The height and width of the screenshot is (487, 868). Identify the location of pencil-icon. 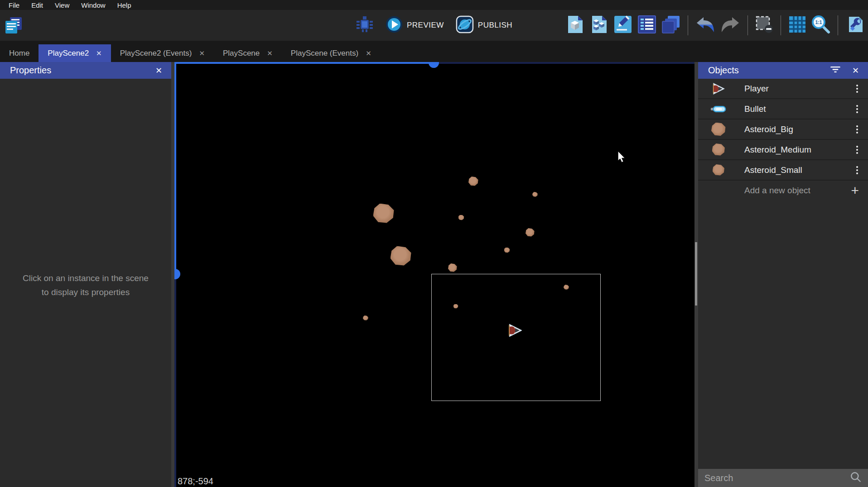
(623, 25).